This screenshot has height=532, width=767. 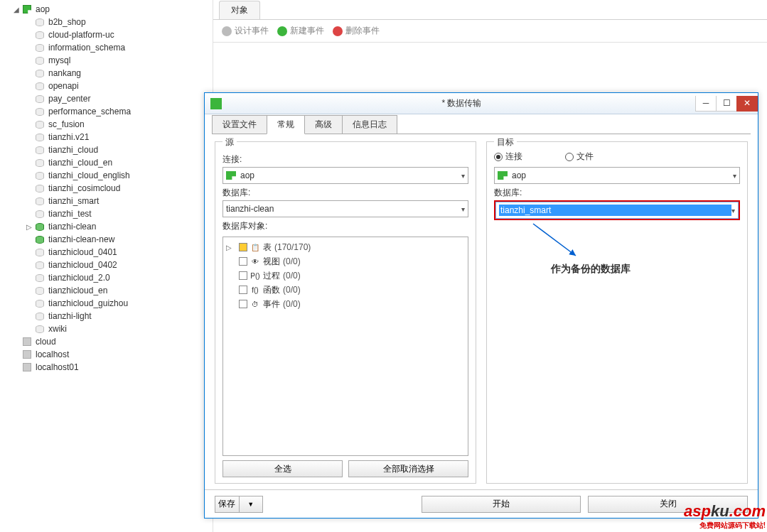 What do you see at coordinates (272, 261) in the screenshot?
I see `object-label: 视图` at bounding box center [272, 261].